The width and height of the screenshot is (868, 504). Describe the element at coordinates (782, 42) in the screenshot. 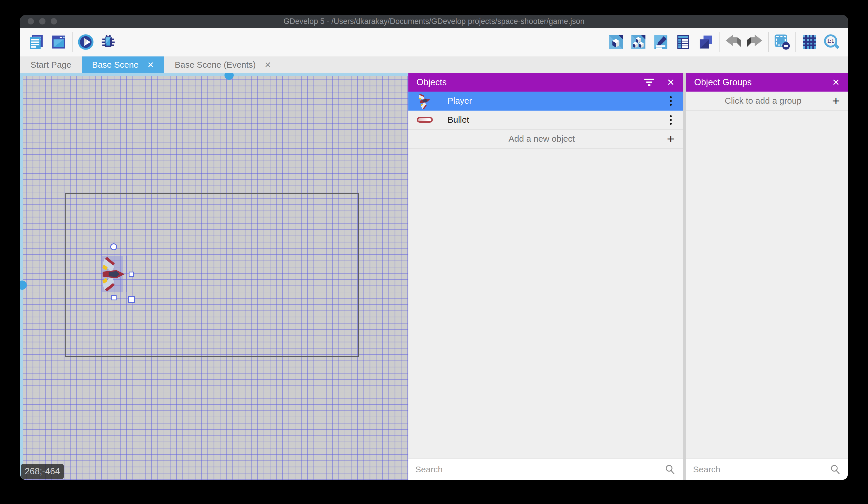

I see `deselect-instances-icon` at that location.